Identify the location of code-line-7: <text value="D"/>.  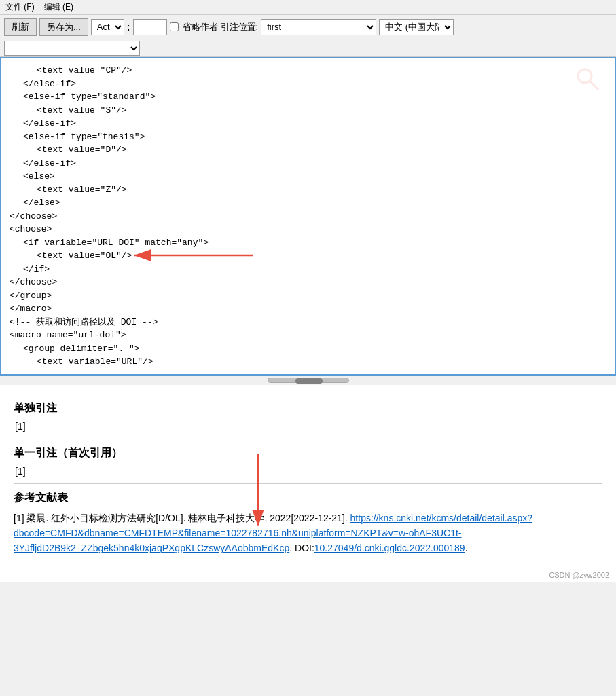
(308, 150).